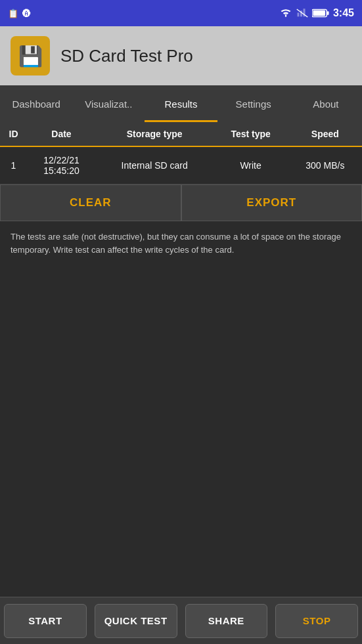  I want to click on results-table: ID Date Storage type Test type Speed 1 1…, so click(181, 154).